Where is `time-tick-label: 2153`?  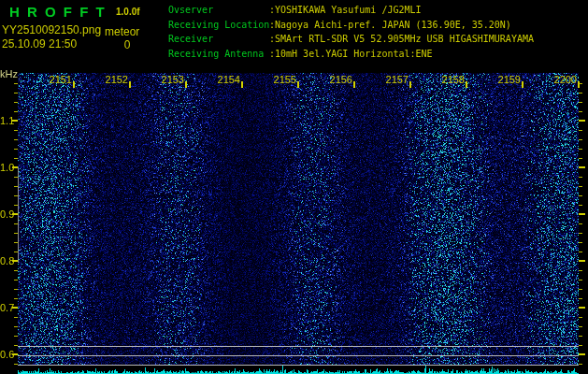 time-tick-label: 2153 is located at coordinates (170, 79).